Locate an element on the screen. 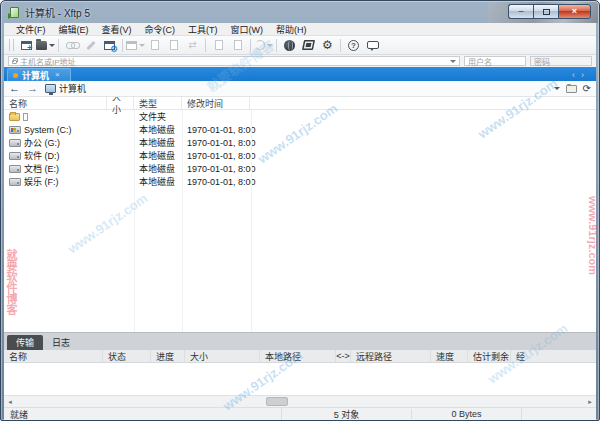  column-size: 大小 is located at coordinates (120, 103).